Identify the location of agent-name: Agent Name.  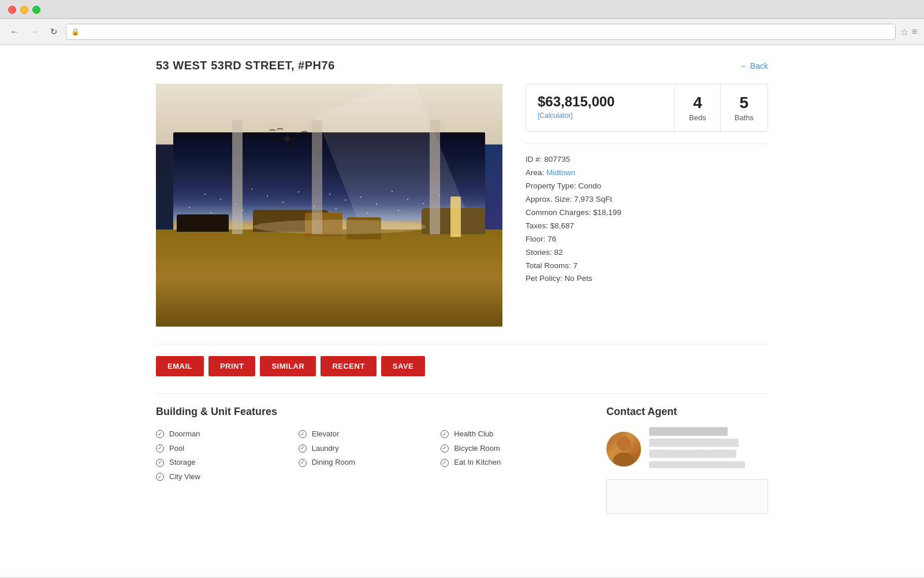
(697, 431).